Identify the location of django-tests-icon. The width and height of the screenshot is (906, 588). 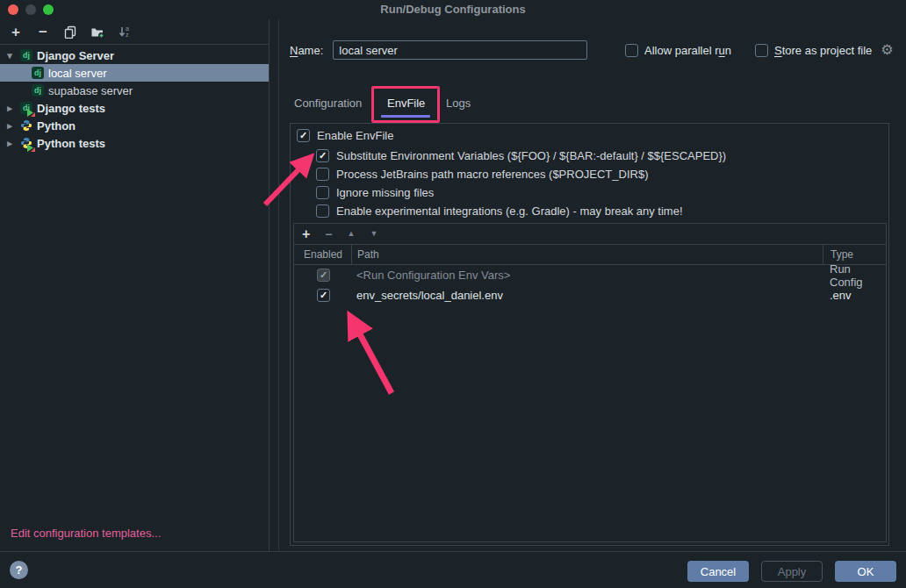
(26, 108).